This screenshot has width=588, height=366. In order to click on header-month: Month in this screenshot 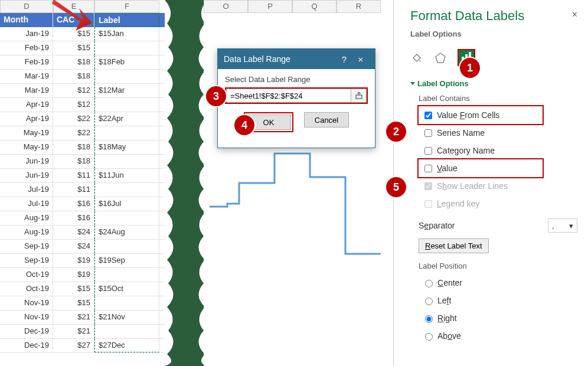, I will do `click(27, 20)`.